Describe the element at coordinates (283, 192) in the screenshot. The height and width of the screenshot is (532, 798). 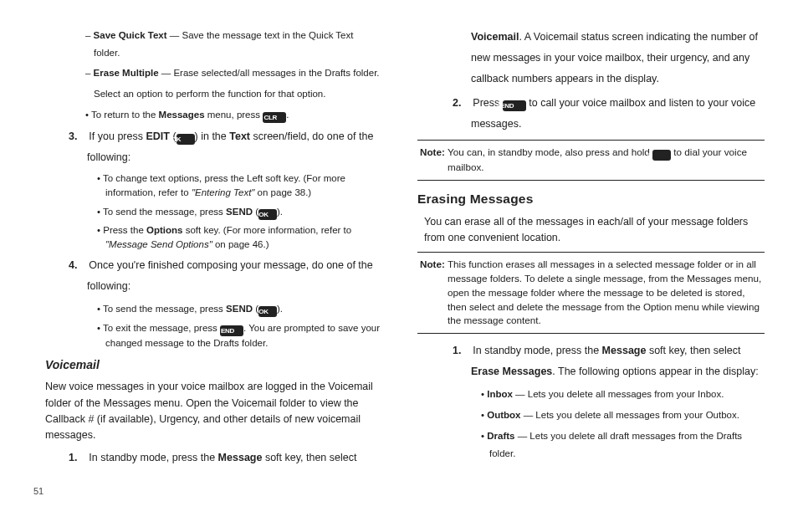
I see `text-c: on page 38.)` at that location.